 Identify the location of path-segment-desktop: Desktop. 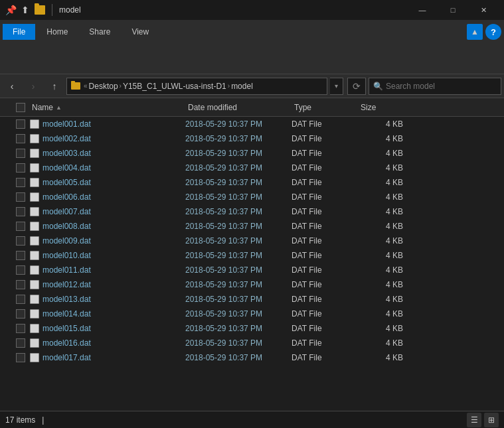
(104, 86).